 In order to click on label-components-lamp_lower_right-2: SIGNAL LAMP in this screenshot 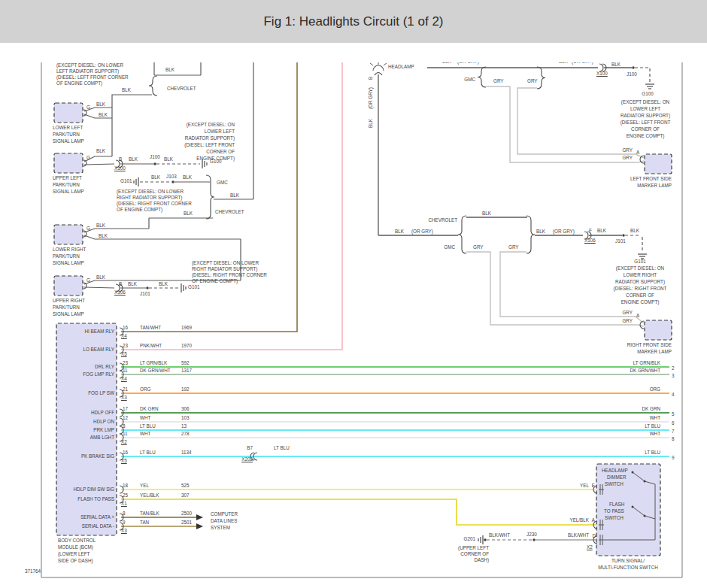, I will do `click(68, 263)`.